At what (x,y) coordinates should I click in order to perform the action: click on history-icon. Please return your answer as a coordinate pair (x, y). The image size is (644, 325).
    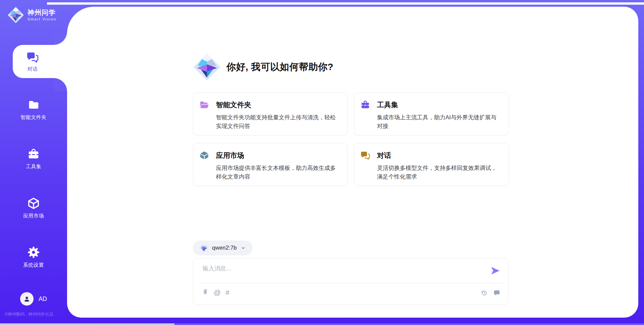
    Looking at the image, I should click on (484, 293).